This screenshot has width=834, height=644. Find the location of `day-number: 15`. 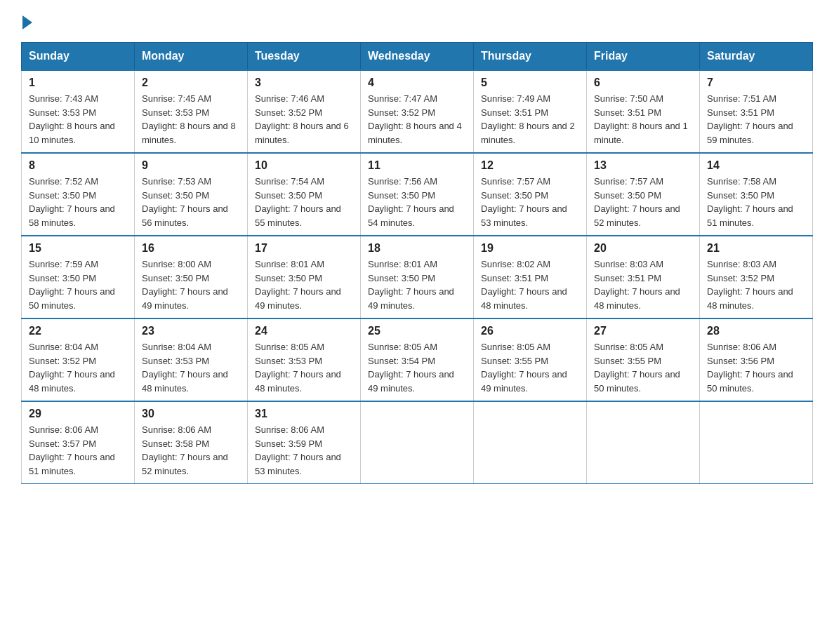

day-number: 15 is located at coordinates (78, 248).